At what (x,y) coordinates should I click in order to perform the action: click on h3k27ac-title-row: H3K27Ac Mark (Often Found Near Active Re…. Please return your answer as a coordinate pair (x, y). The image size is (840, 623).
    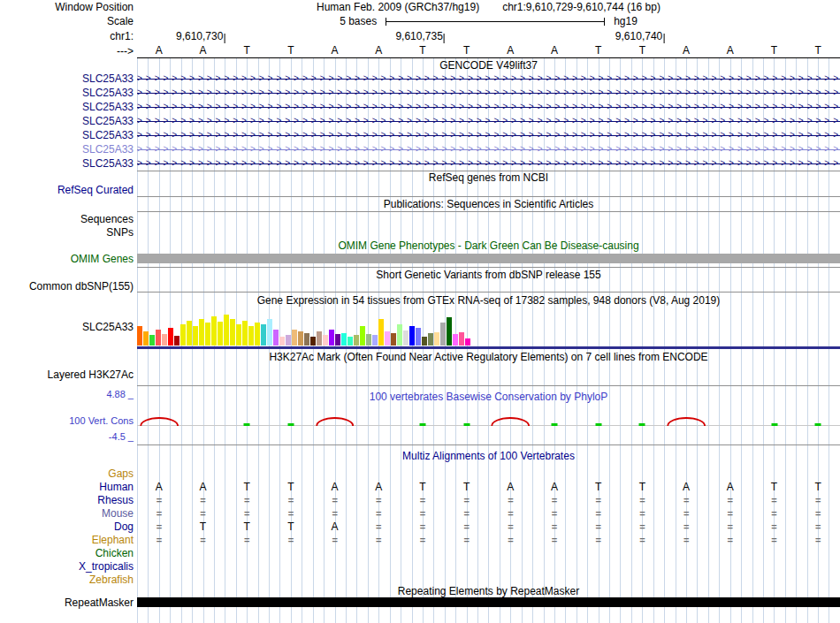
    Looking at the image, I should click on (420, 357).